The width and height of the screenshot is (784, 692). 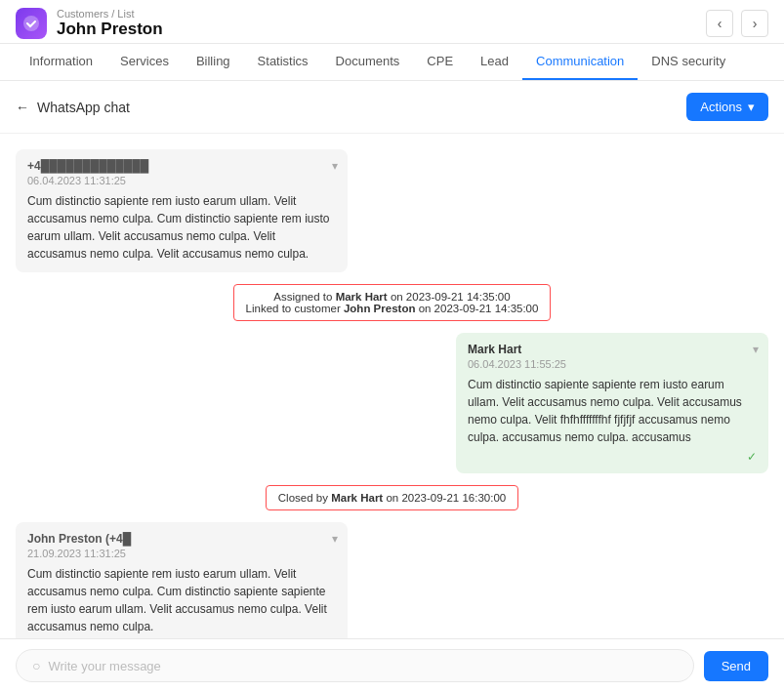 I want to click on actions-button: Actions ▾, so click(x=727, y=107).